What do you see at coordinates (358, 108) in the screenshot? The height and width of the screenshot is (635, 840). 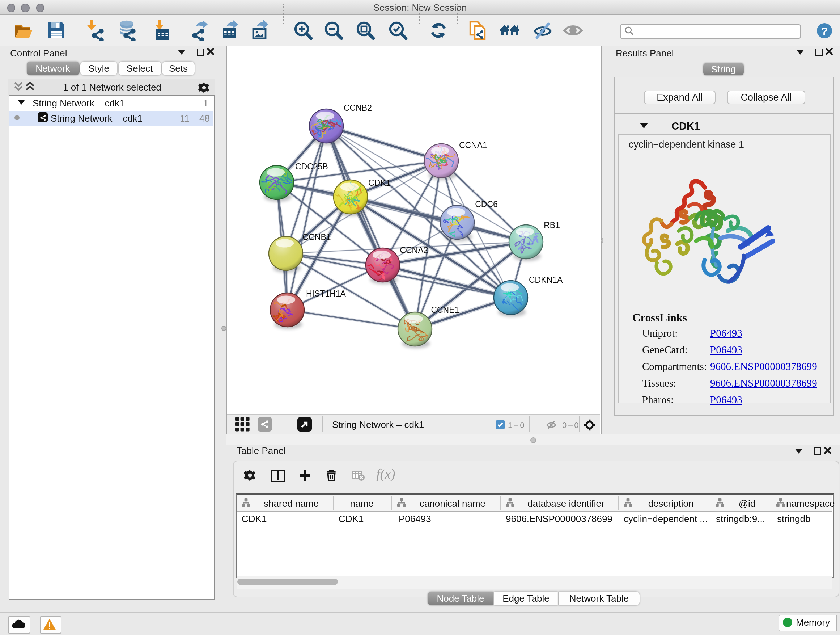 I see `svg-text: CCNB2` at bounding box center [358, 108].